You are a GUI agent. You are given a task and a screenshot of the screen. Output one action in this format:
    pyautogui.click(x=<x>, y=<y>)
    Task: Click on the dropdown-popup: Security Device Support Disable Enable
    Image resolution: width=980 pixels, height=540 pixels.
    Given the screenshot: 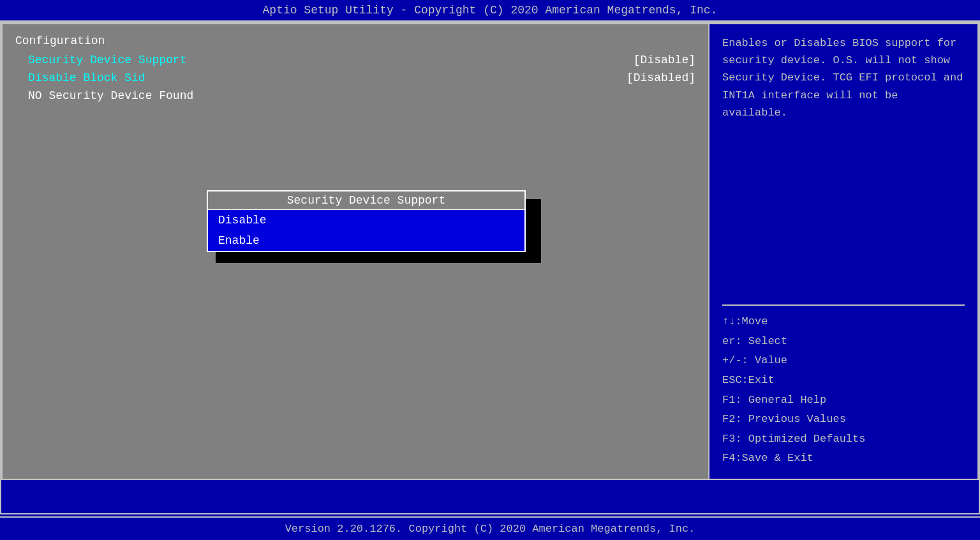 What is the action you would take?
    pyautogui.click(x=366, y=221)
    